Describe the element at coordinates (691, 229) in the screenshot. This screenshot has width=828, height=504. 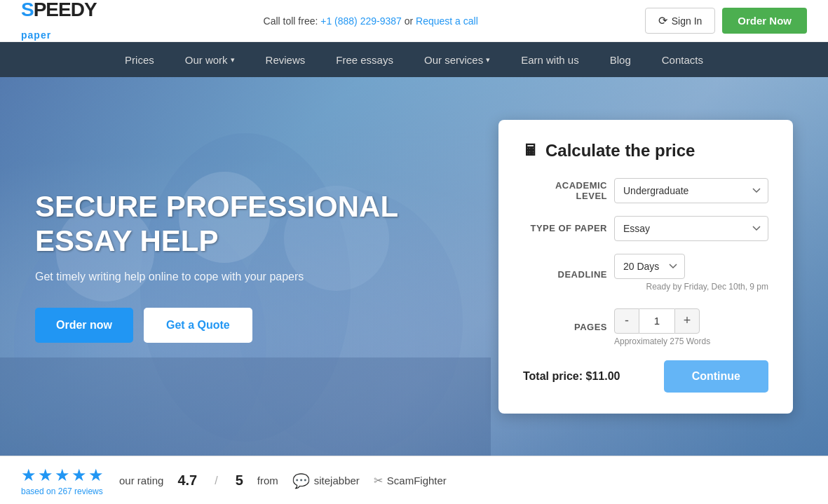
I see `paper-type-select: Essay Research Paper Term Paper Coursewo…` at that location.